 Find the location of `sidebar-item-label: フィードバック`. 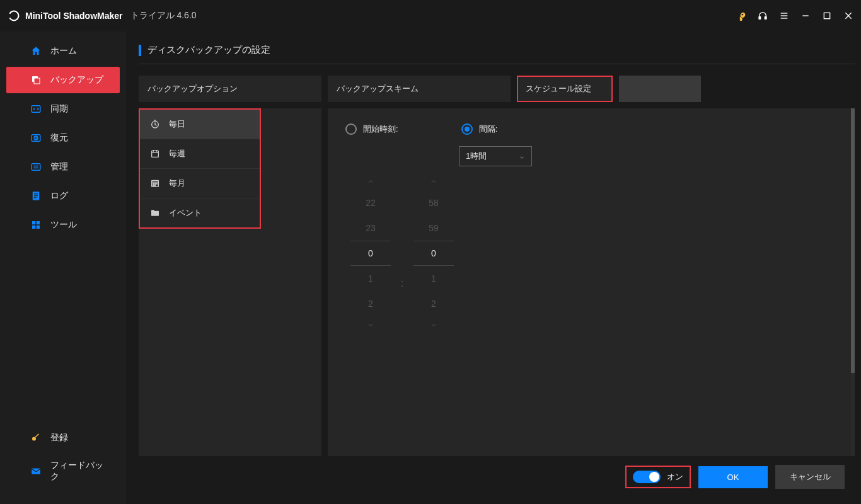

sidebar-item-label: フィードバック is located at coordinates (80, 471).